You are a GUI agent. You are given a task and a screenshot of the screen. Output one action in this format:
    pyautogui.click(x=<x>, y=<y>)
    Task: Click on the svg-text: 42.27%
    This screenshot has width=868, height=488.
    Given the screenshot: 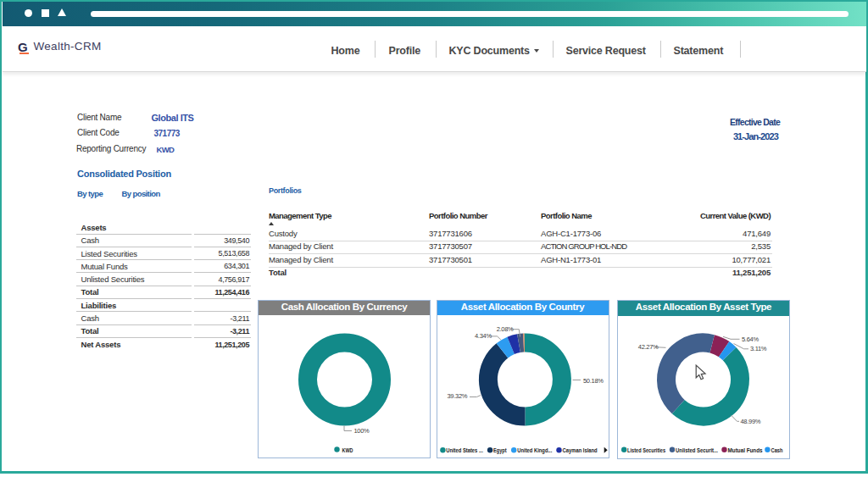 What is the action you would take?
    pyautogui.click(x=648, y=347)
    